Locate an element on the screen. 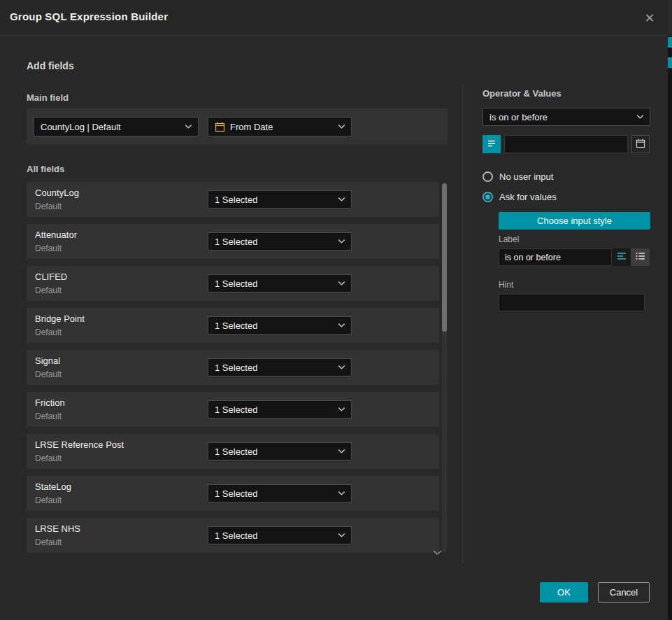 The width and height of the screenshot is (672, 620). radio-no-user-input: No user input is located at coordinates (517, 176).